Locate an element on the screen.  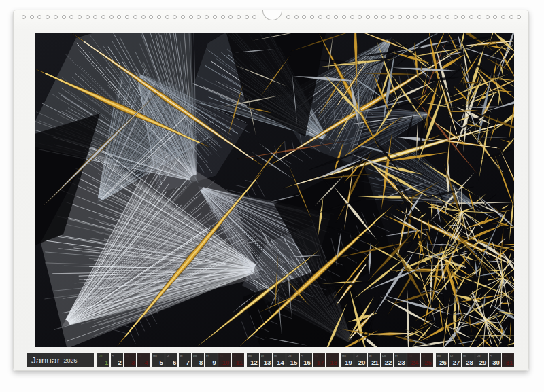
day-cell-14: Mi14 is located at coordinates (279, 360).